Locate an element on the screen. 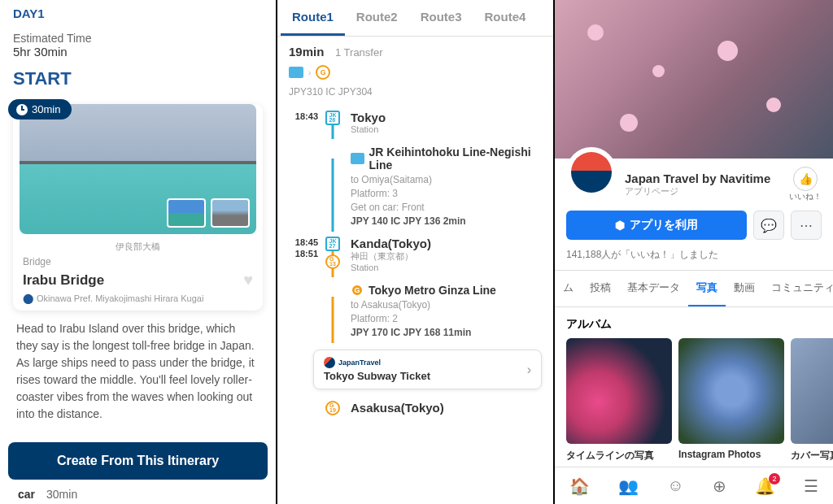  bottom-nav: 🏠 👥 ☺ ⊕ 🔔2 ☰ is located at coordinates (694, 485).